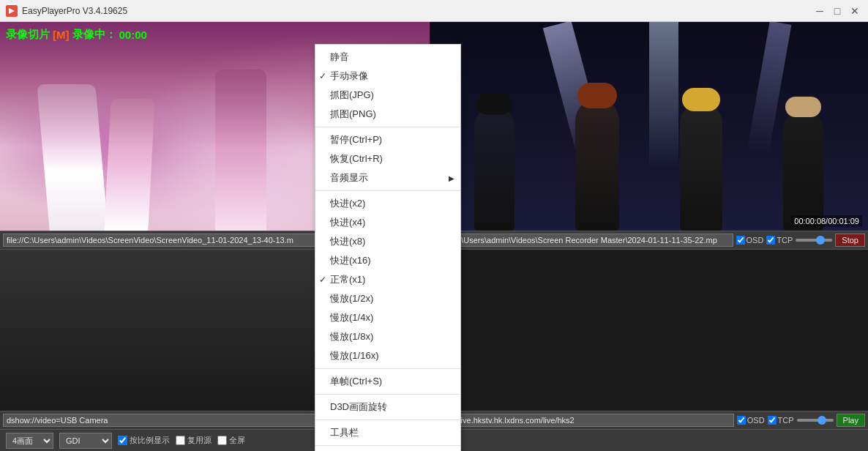 This screenshot has width=868, height=451. What do you see at coordinates (28, 35) in the screenshot?
I see `rec-label: 录像切片` at bounding box center [28, 35].